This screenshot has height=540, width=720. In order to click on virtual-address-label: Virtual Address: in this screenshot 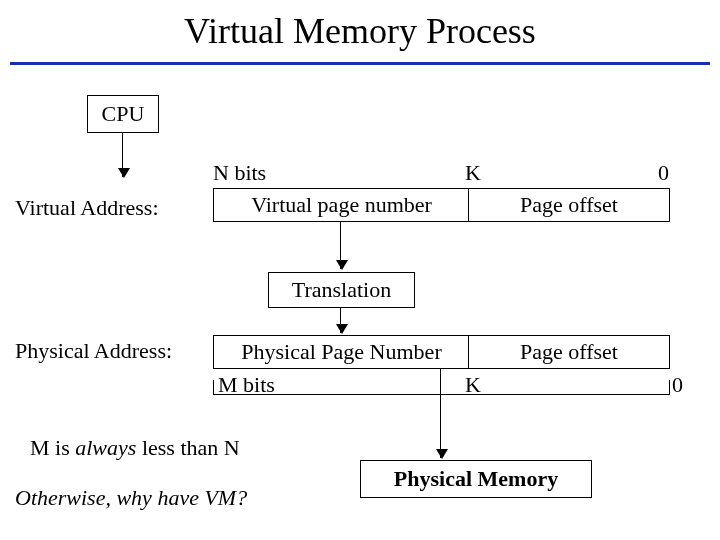, I will do `click(87, 208)`.